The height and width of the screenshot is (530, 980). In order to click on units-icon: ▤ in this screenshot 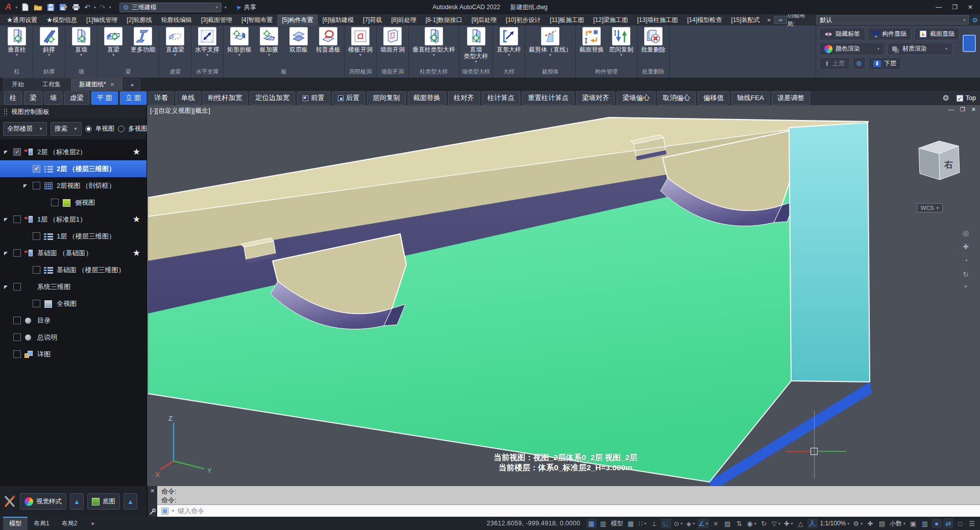, I will do `click(882, 523)`.